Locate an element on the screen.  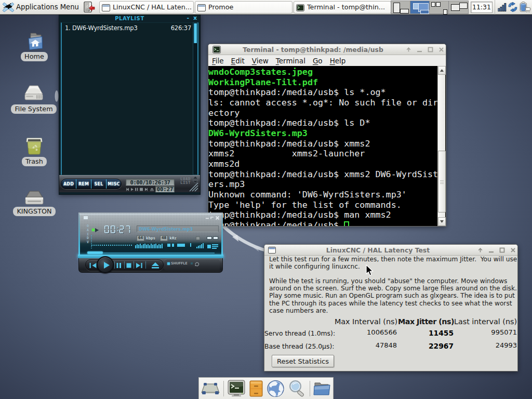
desktop-icon-home: Home is located at coordinates (34, 46).